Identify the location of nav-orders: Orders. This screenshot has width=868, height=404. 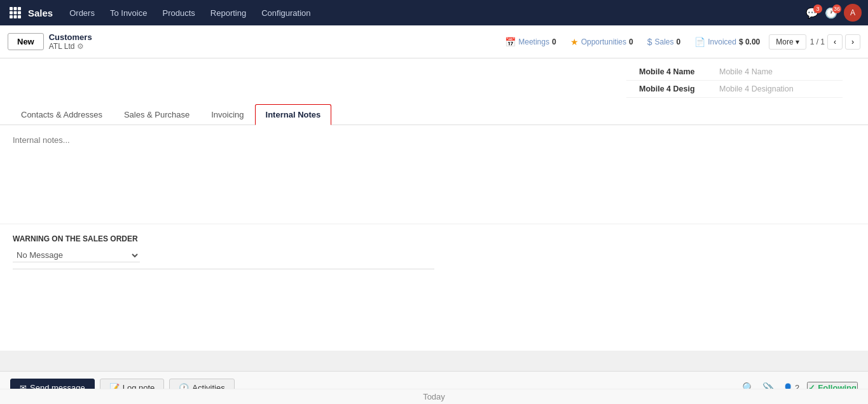
(82, 13).